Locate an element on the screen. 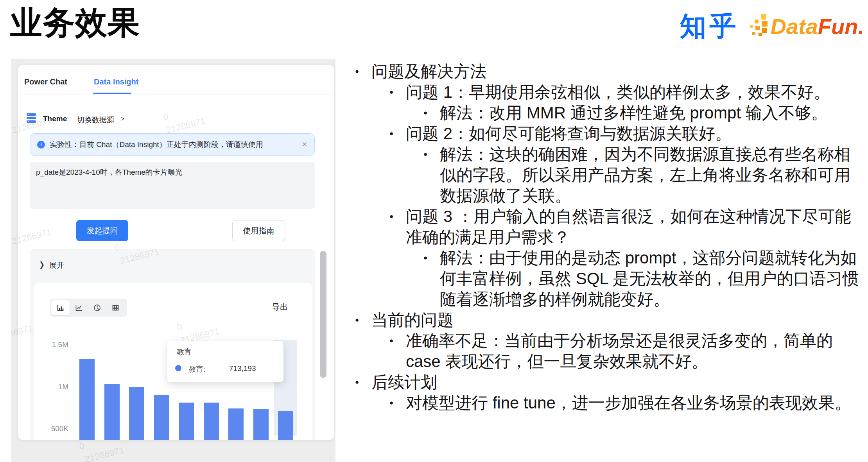  table-icon is located at coordinates (116, 308).